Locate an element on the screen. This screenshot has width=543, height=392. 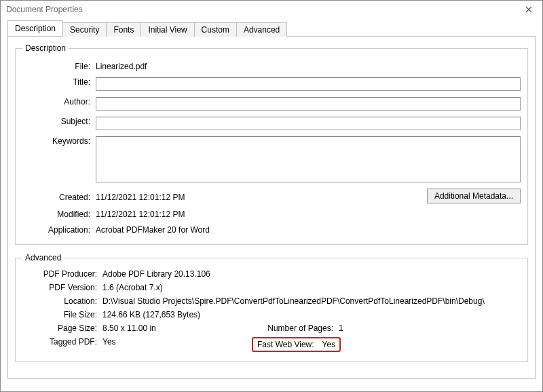
file-size-value: 124.66 KB (127,653 Bytes) is located at coordinates (312, 315).